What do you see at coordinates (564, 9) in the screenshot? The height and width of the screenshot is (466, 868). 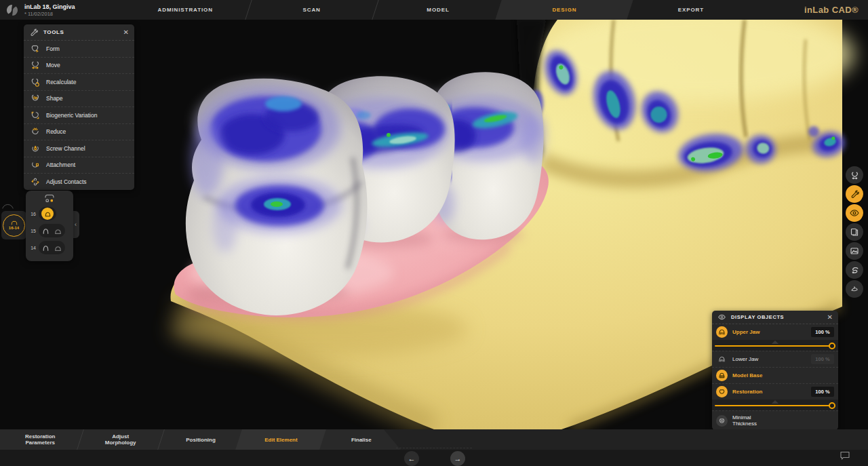 I see `tab-design: DESIGN` at bounding box center [564, 9].